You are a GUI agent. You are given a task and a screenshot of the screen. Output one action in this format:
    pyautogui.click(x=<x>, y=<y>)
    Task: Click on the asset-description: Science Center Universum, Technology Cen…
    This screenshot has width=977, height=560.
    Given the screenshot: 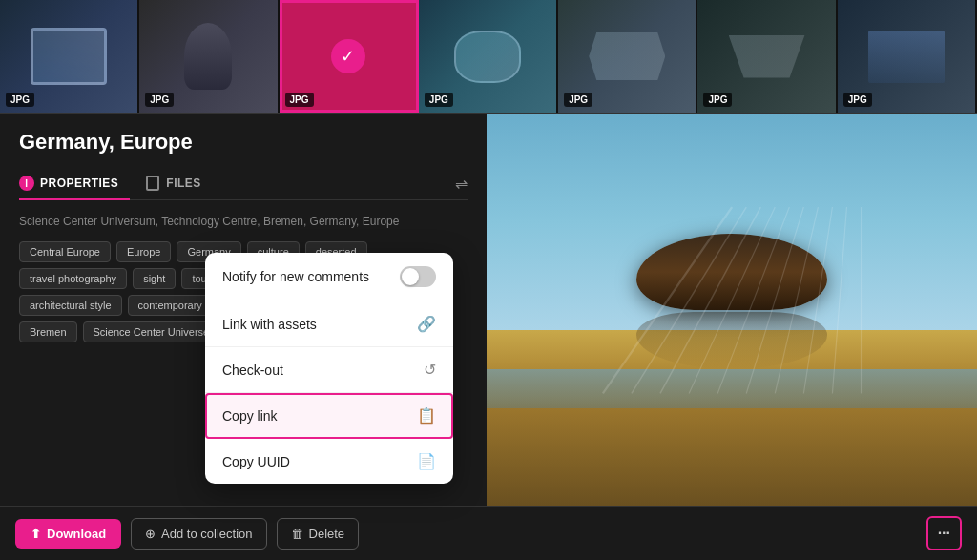 What is the action you would take?
    pyautogui.click(x=243, y=221)
    